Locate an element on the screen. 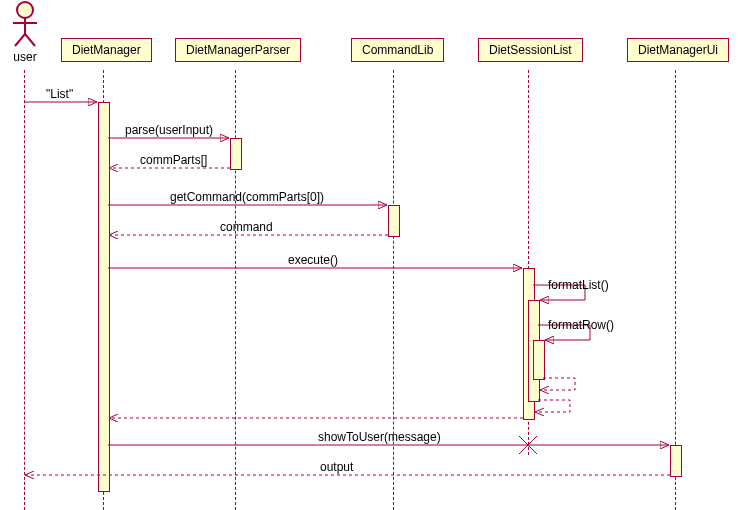  message-output: output is located at coordinates (336, 467).